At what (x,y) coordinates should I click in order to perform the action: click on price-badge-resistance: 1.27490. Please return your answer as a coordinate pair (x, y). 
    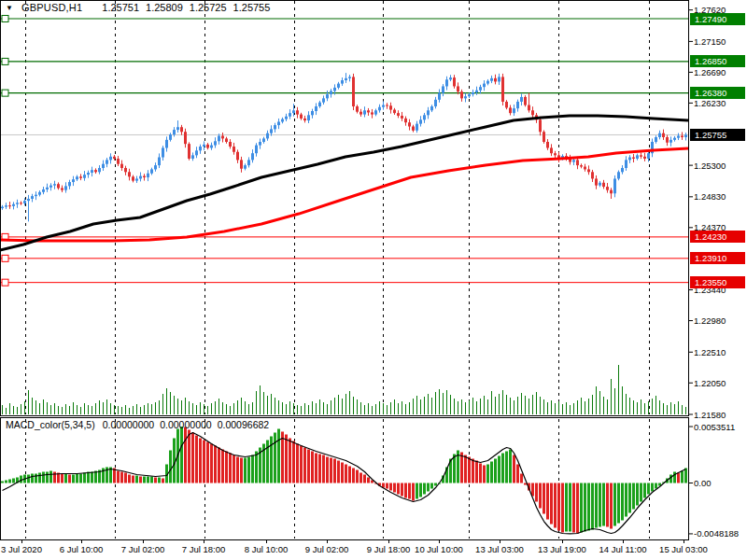
    Looking at the image, I should click on (717, 19).